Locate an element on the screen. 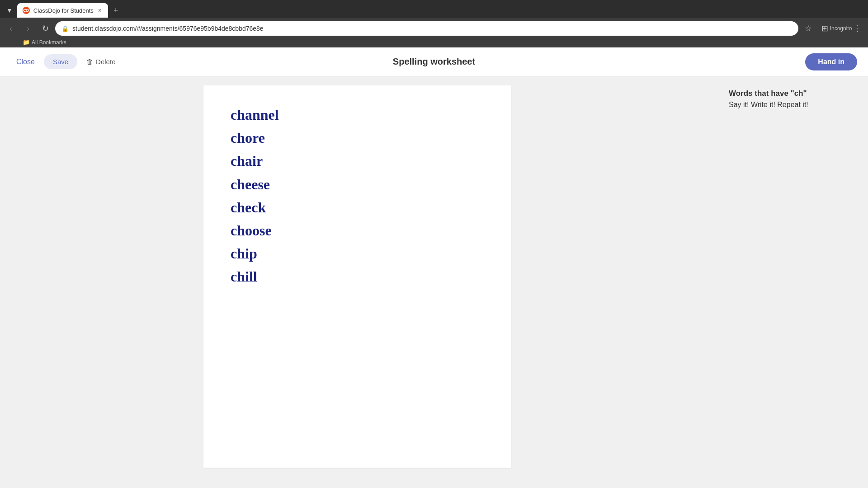 This screenshot has width=868, height=488. word-list-item: chip is located at coordinates (357, 254).